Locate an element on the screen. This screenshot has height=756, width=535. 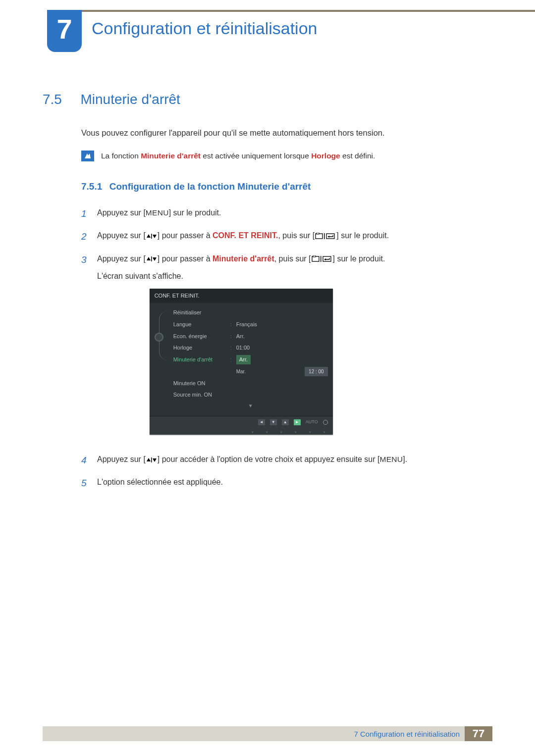
osd-power-icon is located at coordinates (325, 422).